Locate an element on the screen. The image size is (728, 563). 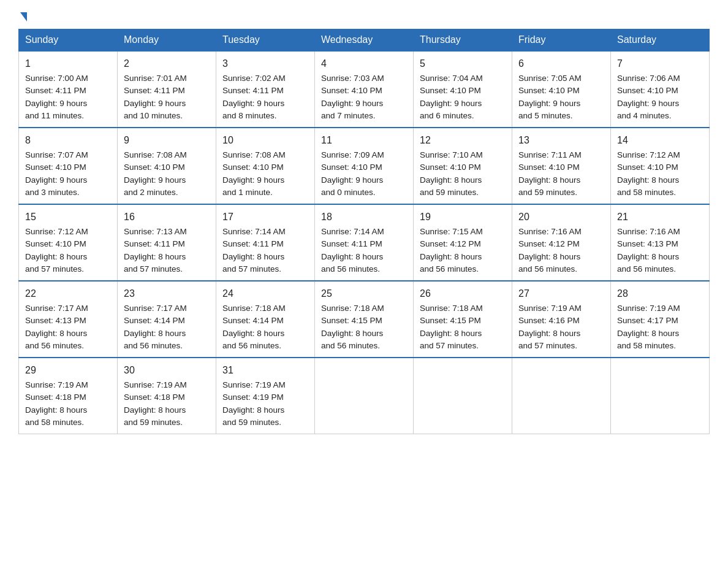
calendar-cell-30: 30 Sunrise: 7:19 AM Sunset: 4:18 PM Dayl… is located at coordinates (167, 396).